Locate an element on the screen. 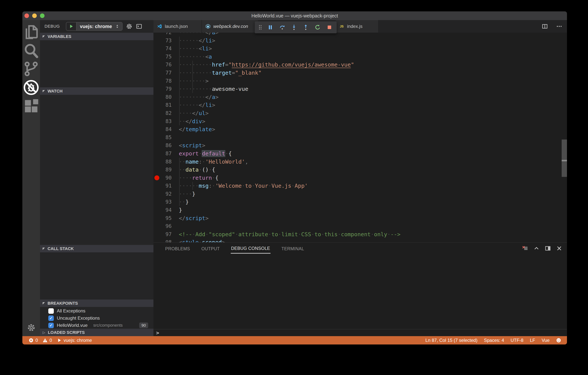 The width and height of the screenshot is (588, 375). code-line-88: 88··name:·'HelloWorld', is located at coordinates (360, 162).